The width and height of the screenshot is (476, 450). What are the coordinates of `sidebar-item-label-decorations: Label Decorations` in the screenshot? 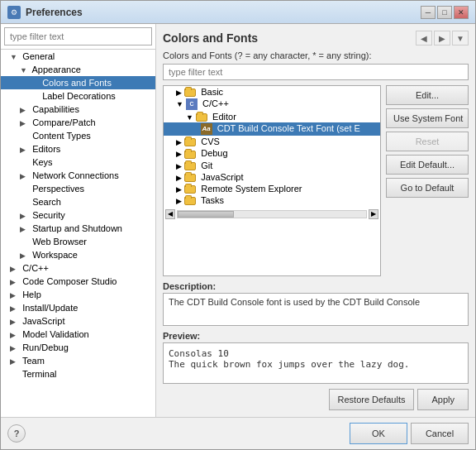 It's located at (78, 96).